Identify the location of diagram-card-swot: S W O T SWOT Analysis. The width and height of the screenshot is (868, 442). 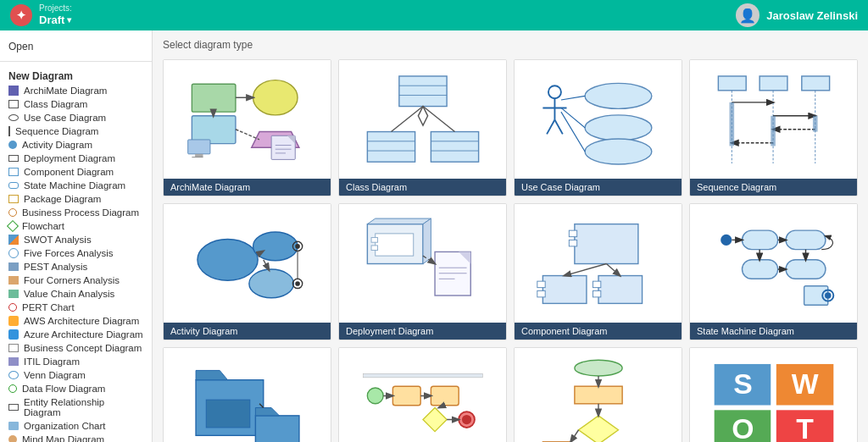
(773, 395).